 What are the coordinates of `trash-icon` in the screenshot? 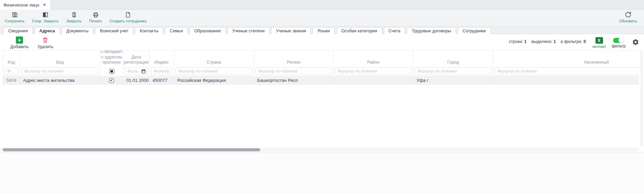 It's located at (45, 40).